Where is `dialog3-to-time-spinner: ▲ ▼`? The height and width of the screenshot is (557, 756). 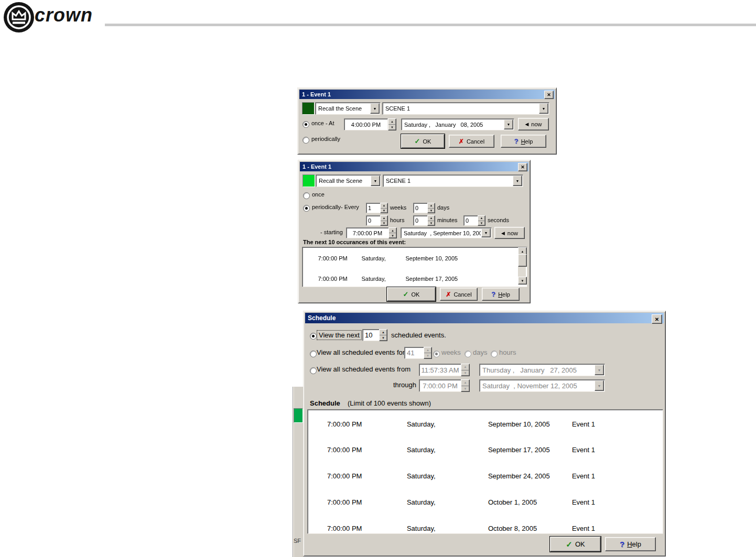
dialog3-to-time-spinner: ▲ ▼ is located at coordinates (466, 386).